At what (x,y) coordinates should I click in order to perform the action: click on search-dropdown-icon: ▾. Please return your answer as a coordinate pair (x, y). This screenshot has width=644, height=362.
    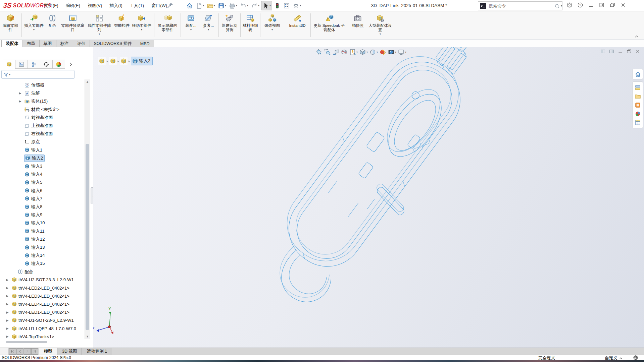
    Looking at the image, I should click on (561, 6).